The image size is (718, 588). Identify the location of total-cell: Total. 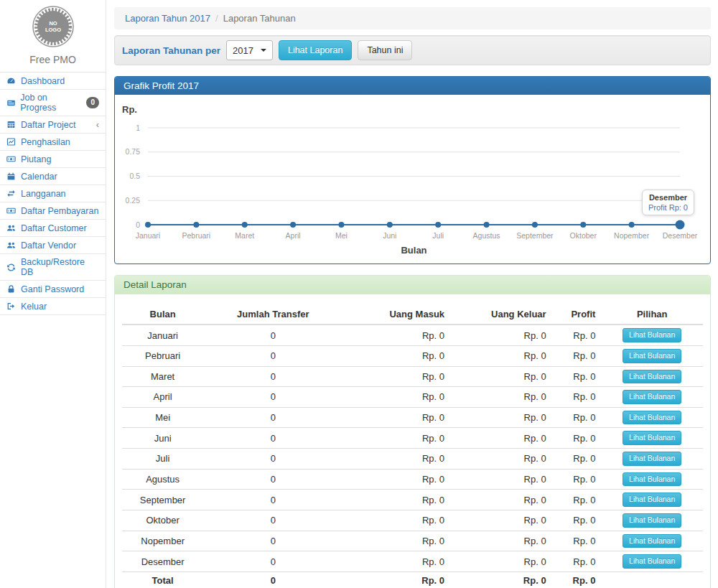
(162, 580).